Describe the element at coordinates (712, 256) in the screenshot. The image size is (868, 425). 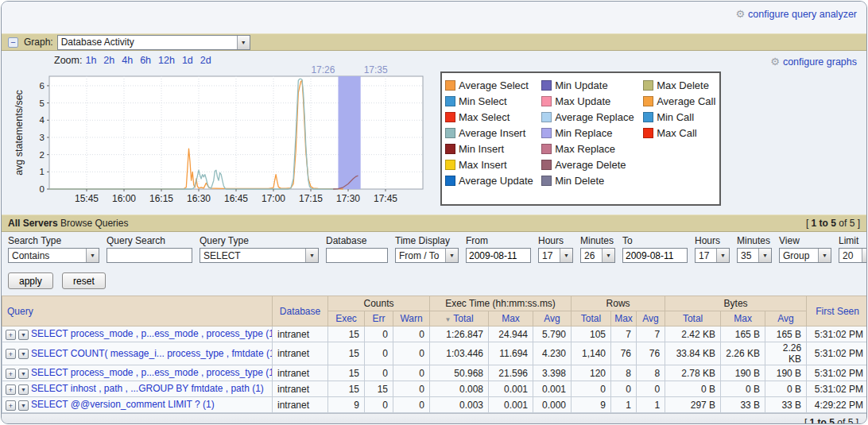
I see `to-hours-select: 17▼` at that location.